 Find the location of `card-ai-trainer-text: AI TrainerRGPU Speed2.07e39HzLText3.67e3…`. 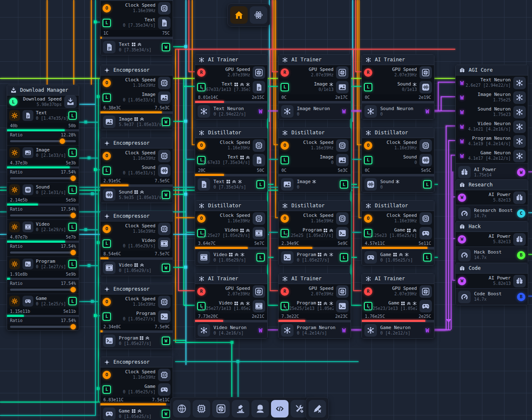

card-ai-trainer-text: AI TrainerRGPU Speed2.07e39HzLText3.67e3… is located at coordinates (231, 87).